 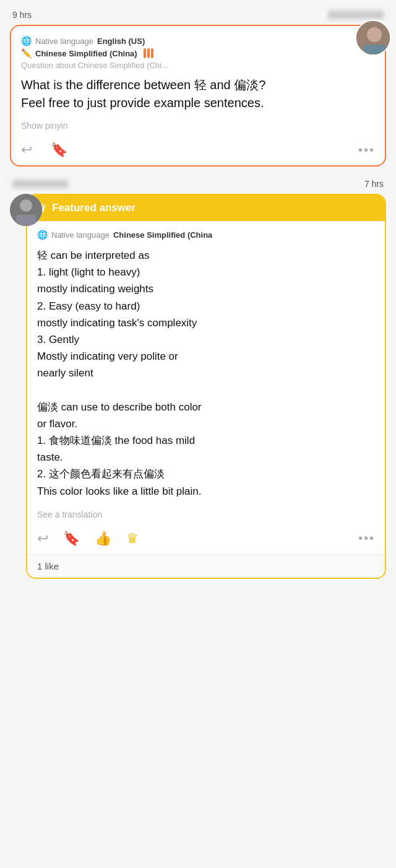 What do you see at coordinates (206, 514) in the screenshot?
I see `see-translation-link: See a translation` at bounding box center [206, 514].